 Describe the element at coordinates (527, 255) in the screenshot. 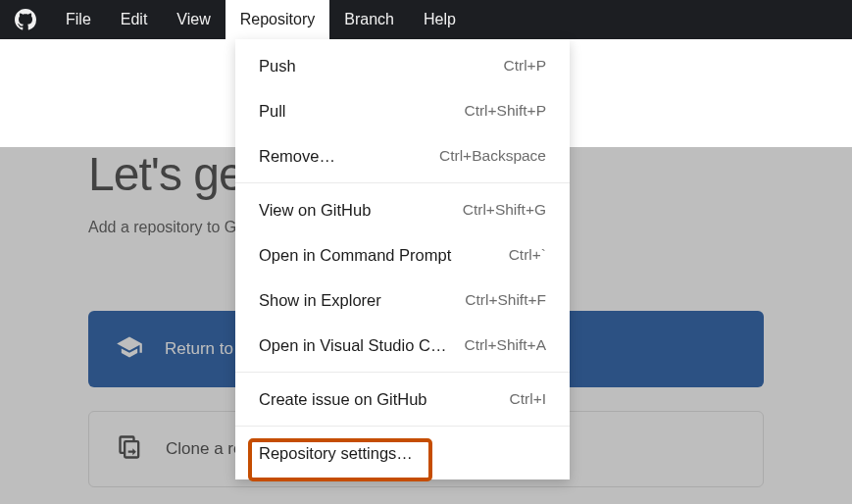

I see `dropdown-item-shortcut: Ctrl+`` at that location.